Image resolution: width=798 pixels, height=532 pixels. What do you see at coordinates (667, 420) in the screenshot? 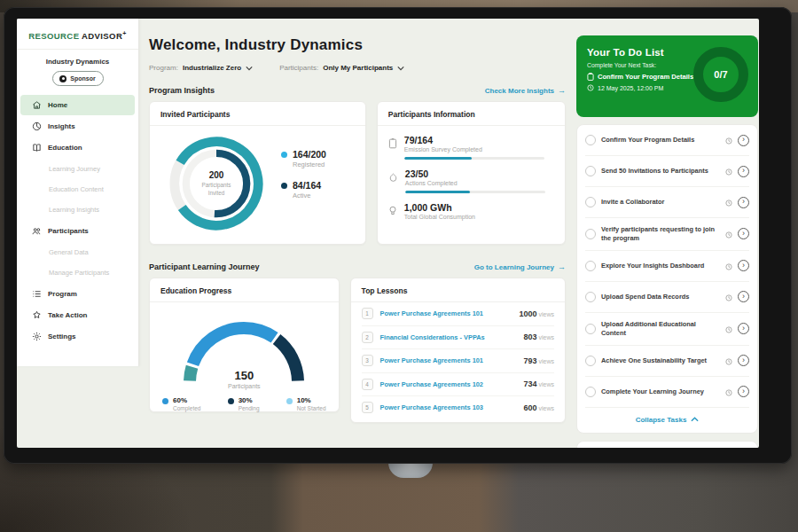
I see `collapse-tasks-link: Collapse Tasks` at bounding box center [667, 420].